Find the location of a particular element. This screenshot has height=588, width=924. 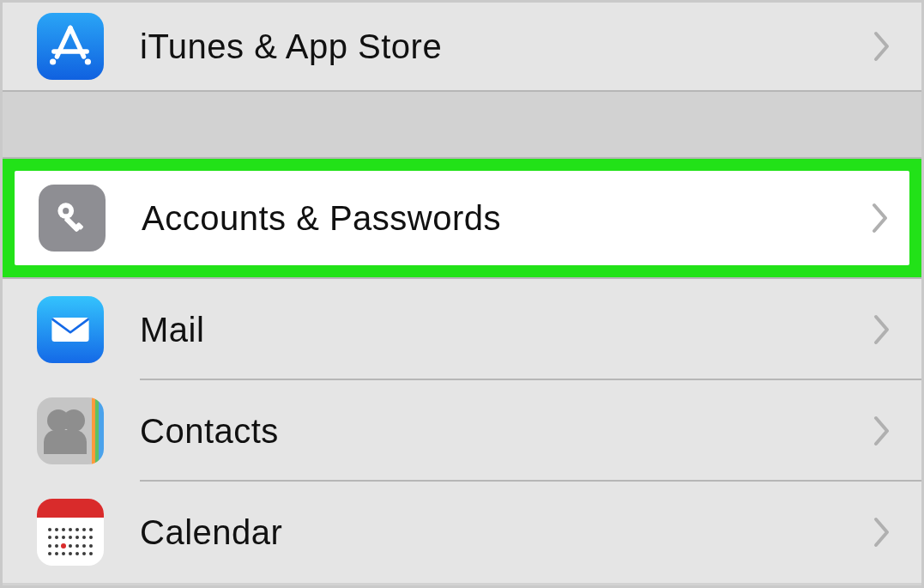

row-label: Contacts is located at coordinates (506, 431).